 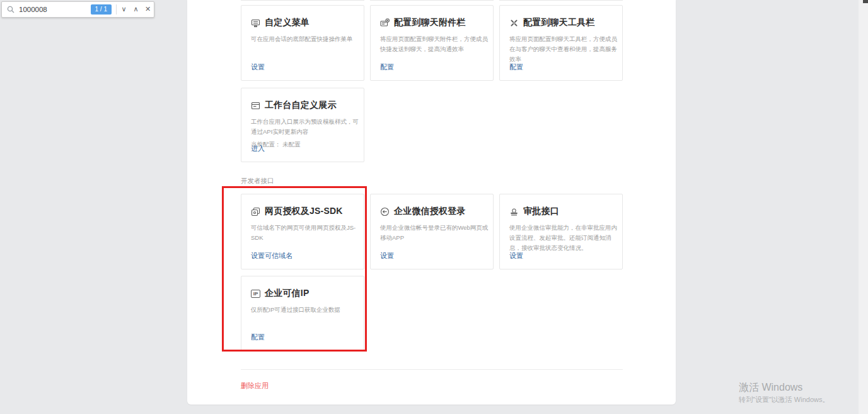 I want to click on trusted-ip-configure-link: 配置, so click(x=258, y=337).